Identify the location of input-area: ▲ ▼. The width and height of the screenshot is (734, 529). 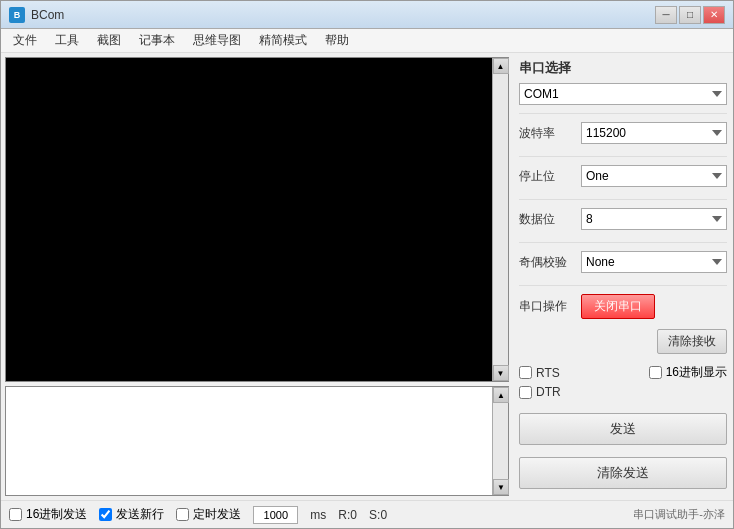
(257, 441).